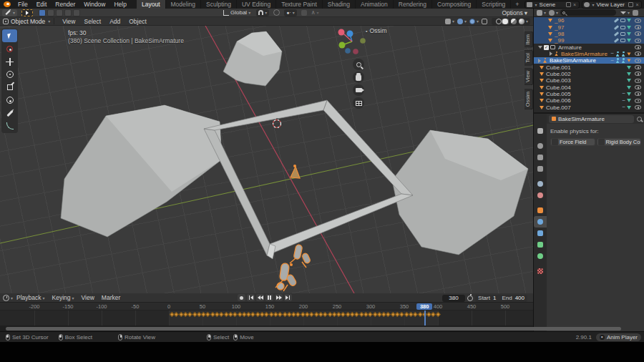 The width and height of the screenshot is (644, 362). What do you see at coordinates (623, 13) in the screenshot?
I see `filter-icon` at bounding box center [623, 13].